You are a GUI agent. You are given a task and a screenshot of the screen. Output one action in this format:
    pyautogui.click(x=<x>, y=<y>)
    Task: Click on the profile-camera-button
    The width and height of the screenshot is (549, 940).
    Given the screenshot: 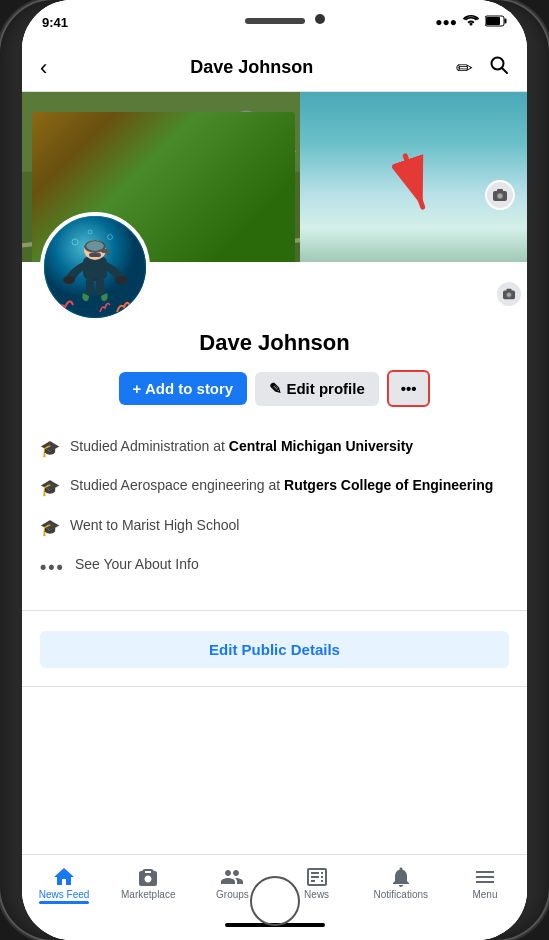 What is the action you would take?
    pyautogui.click(x=509, y=294)
    